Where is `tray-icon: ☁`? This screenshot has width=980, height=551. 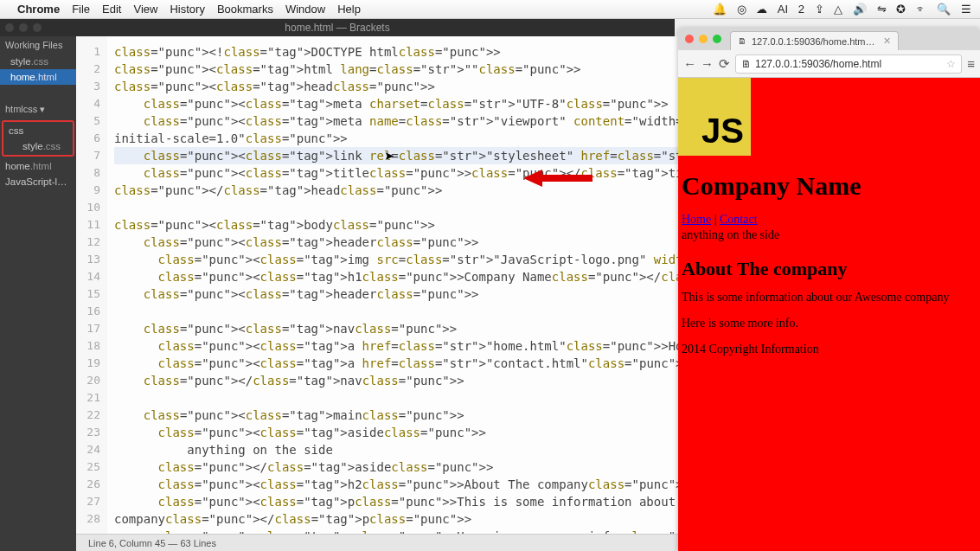
tray-icon: ☁ is located at coordinates (761, 9).